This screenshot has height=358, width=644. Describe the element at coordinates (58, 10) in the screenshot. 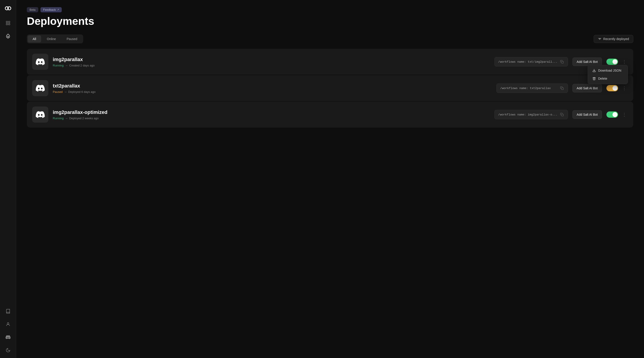

I see `feedback-external-icon: ↗` at that location.